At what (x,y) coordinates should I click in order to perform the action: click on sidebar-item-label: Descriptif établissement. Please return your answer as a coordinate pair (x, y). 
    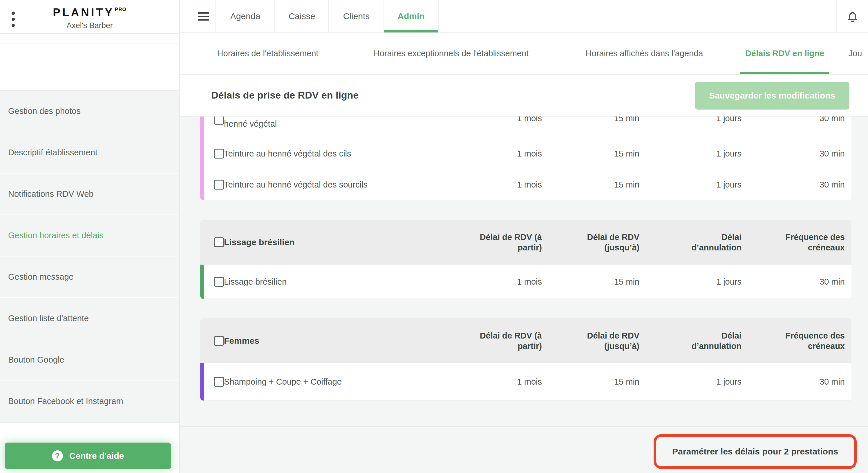
    Looking at the image, I should click on (53, 153).